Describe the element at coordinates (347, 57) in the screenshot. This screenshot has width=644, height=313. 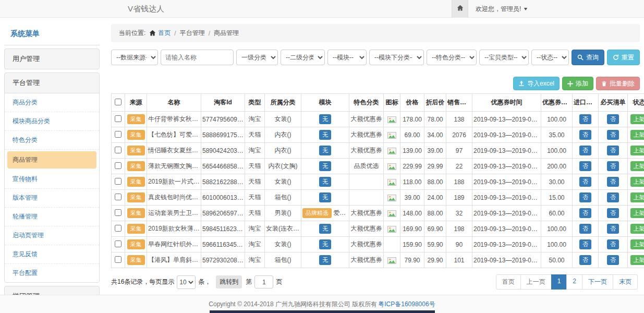
I see `filter-select-2: --模块--` at that location.